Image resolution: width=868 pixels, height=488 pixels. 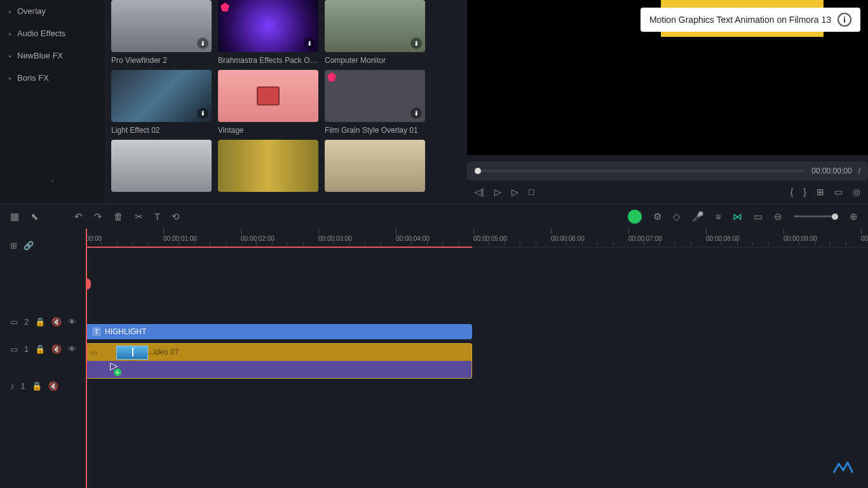 I want to click on sidebar-item-boris: ▸Boris FX, so click(x=52, y=78).